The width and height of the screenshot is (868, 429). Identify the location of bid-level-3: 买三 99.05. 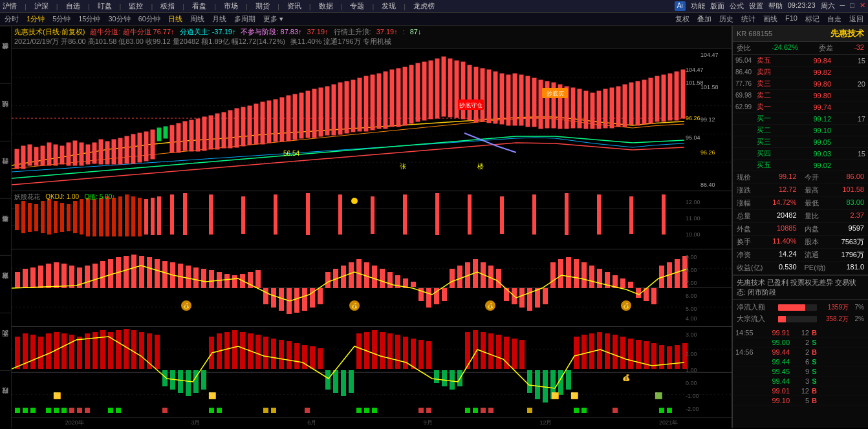
(801, 142).